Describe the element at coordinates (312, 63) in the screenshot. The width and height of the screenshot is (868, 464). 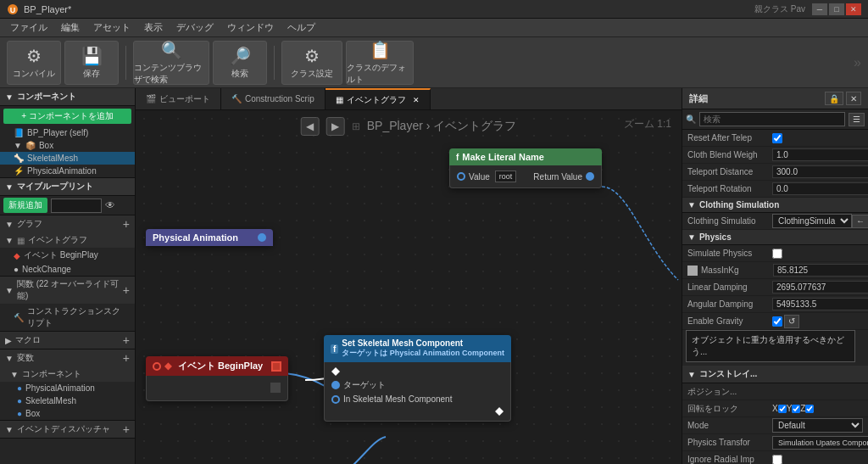
I see `class-settings-button: ⚙ クラス設定` at that location.